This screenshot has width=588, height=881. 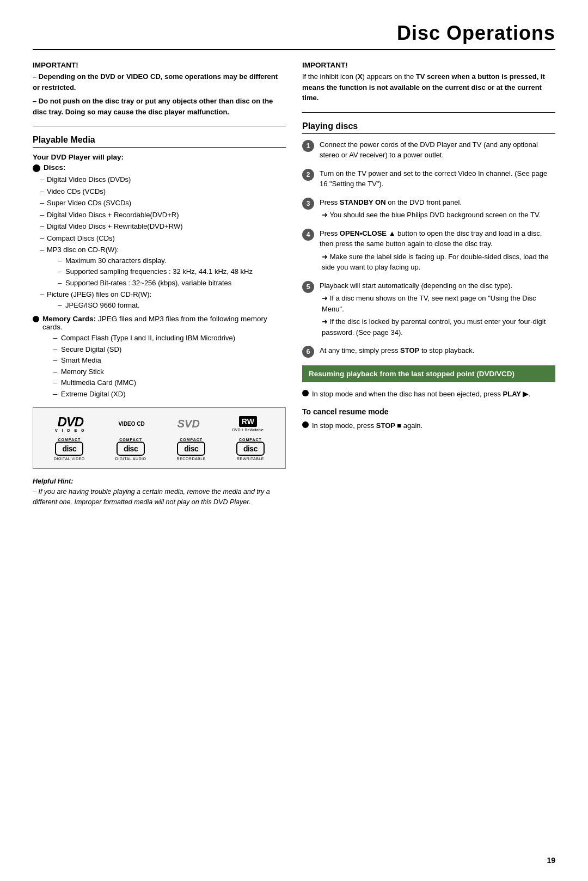 What do you see at coordinates (159, 168) in the screenshot?
I see `discs-bullet: Discs:` at bounding box center [159, 168].